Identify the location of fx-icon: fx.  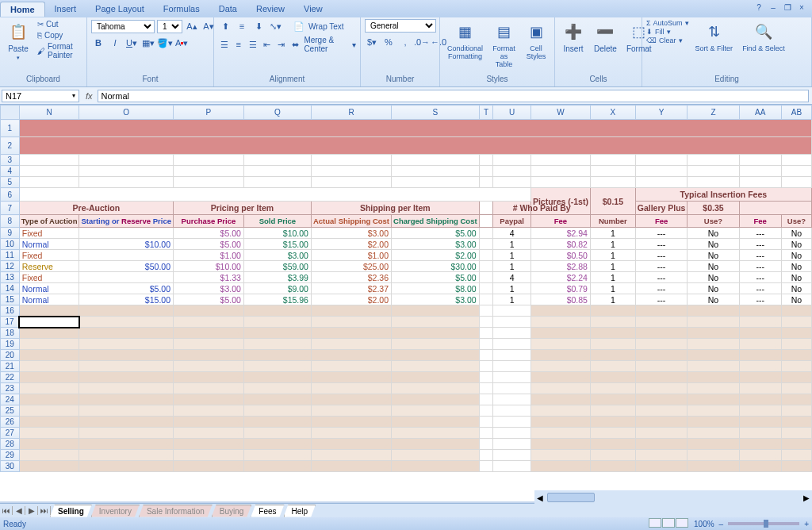
(89, 96).